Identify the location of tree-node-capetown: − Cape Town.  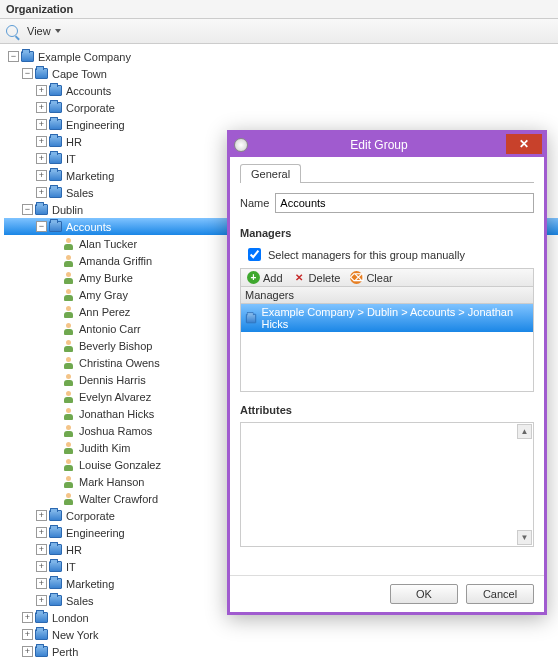
(281, 74).